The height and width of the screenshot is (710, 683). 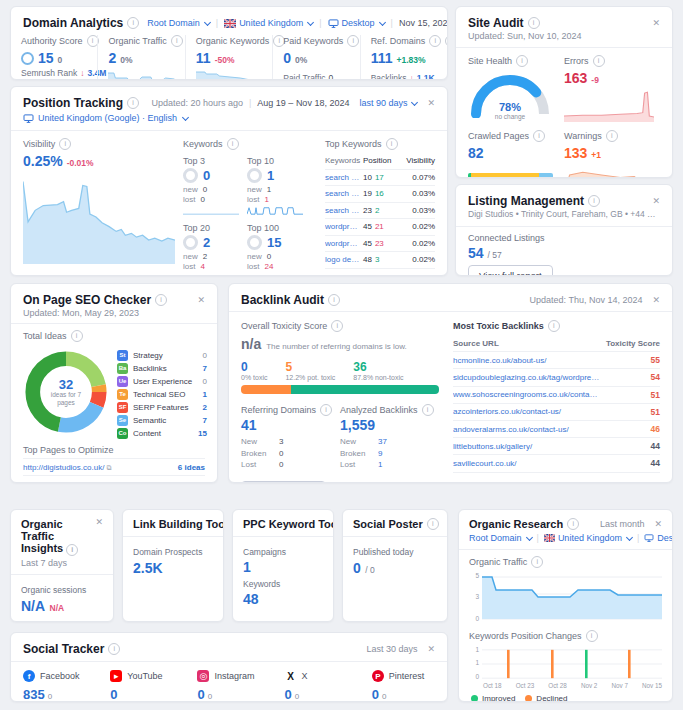 What do you see at coordinates (410, 60) in the screenshot?
I see `stat-change: +1.83%` at bounding box center [410, 60].